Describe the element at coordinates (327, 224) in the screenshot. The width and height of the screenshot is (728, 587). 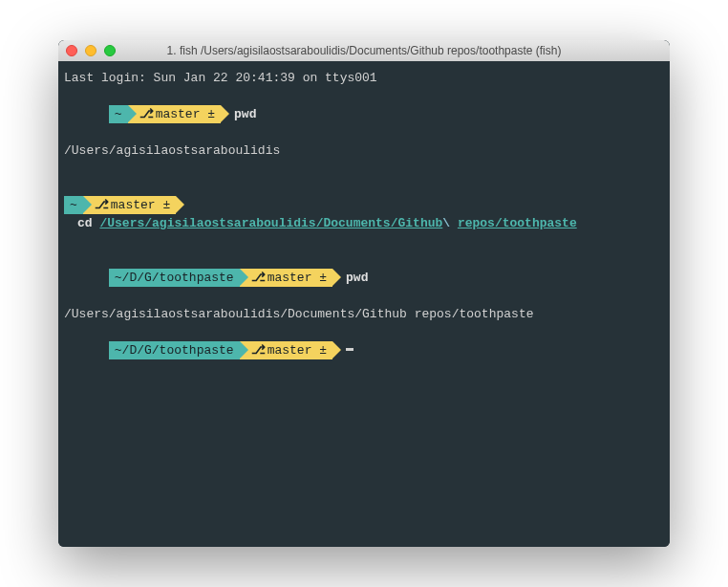
I see `command-text: cd /Users/agisilaostsaraboulidis/Documen…` at that location.